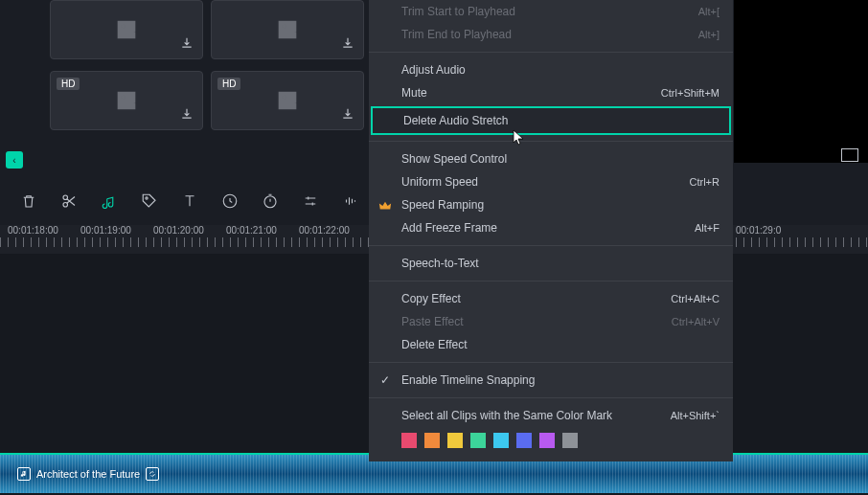 The image size is (868, 495). I want to click on sync-icon, so click(152, 474).